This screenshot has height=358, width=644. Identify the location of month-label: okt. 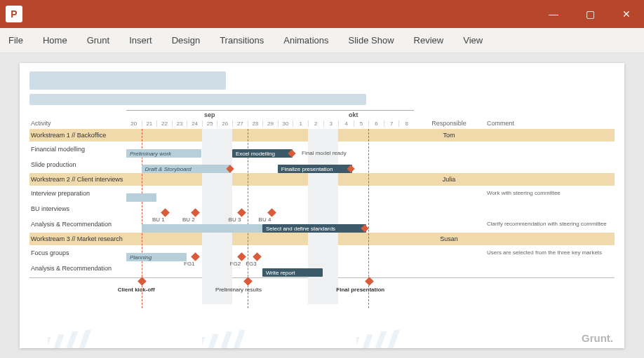
(354, 115).